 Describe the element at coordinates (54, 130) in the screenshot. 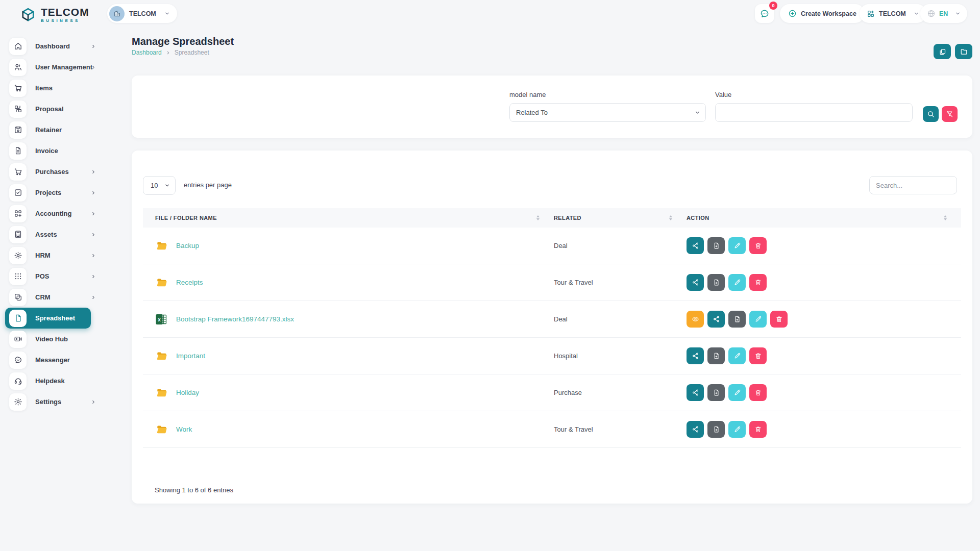

I see `sidebar-item-retainer: Retainer` at that location.